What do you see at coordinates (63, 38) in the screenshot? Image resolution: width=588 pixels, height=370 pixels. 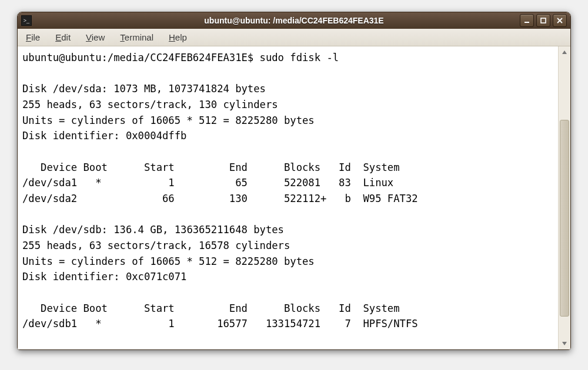 I see `menu-edit: Edit` at bounding box center [63, 38].